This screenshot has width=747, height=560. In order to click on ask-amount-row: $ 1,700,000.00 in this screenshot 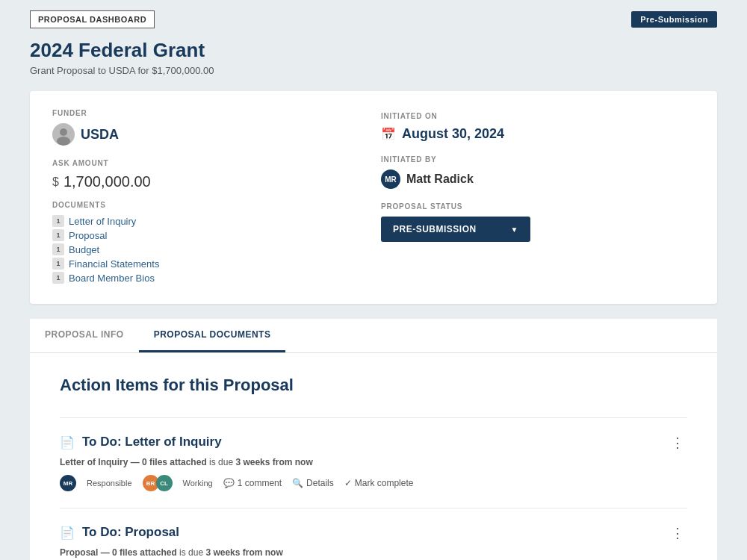, I will do `click(209, 182)`.